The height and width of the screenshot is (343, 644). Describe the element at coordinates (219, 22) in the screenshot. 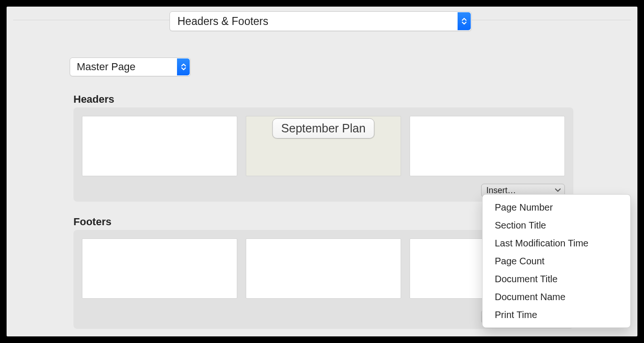

I see `tab-select-label: Headers & Footers` at that location.